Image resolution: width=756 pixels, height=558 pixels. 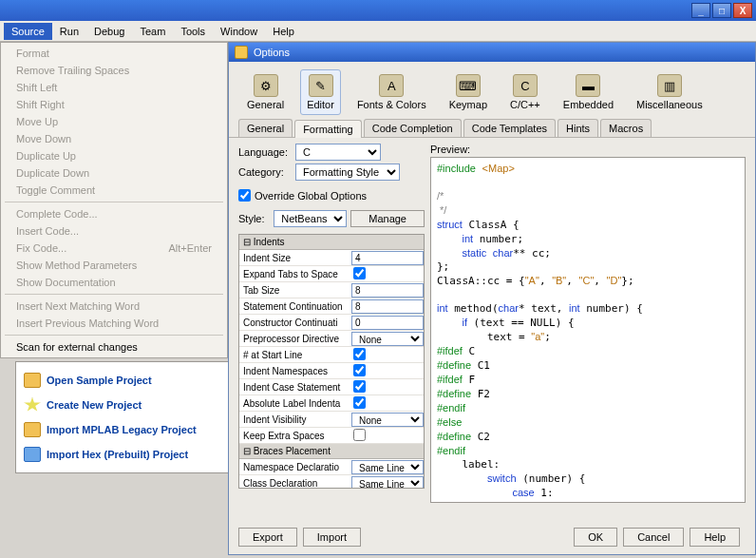 I want to click on subtab-macros: Macros, so click(x=626, y=127).